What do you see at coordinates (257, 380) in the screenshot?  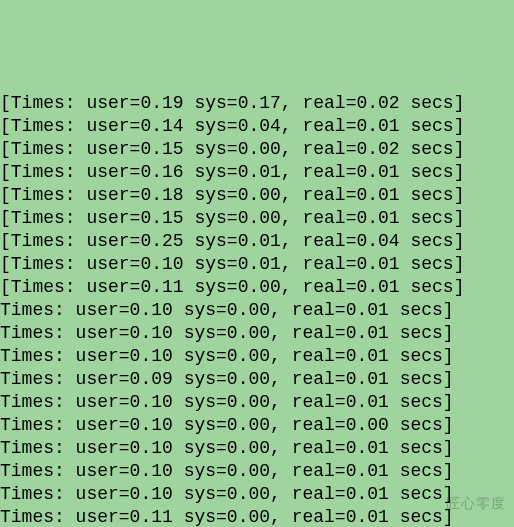 I see `log-line: Times: user=0.09 sys=0.00, real=0.01 sec…` at bounding box center [257, 380].